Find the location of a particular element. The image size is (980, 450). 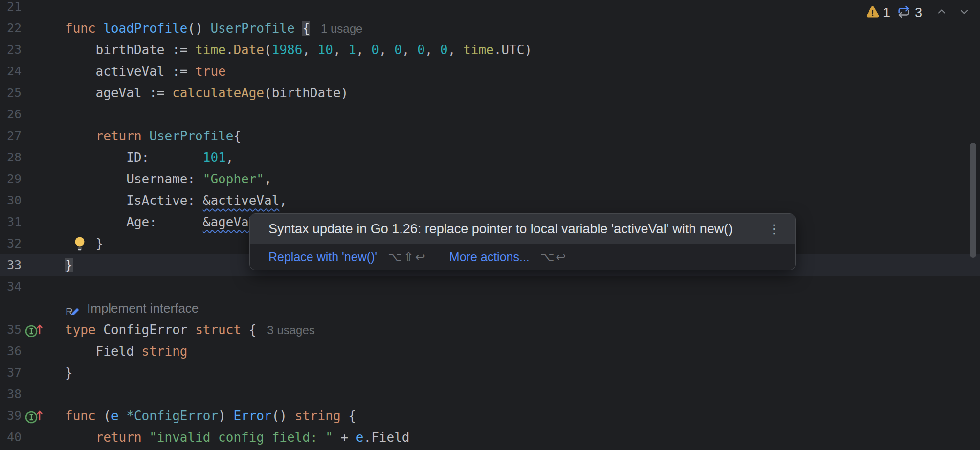

line-number: 23 is located at coordinates (11, 50).